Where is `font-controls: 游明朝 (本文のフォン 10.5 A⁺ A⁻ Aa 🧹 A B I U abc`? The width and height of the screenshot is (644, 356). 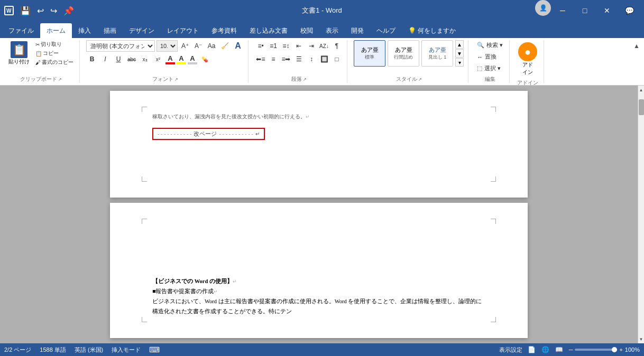 font-controls: 游明朝 (本文のフォン 10.5 A⁺ A⁻ Aa 🧹 A B I U abc is located at coordinates (165, 53).